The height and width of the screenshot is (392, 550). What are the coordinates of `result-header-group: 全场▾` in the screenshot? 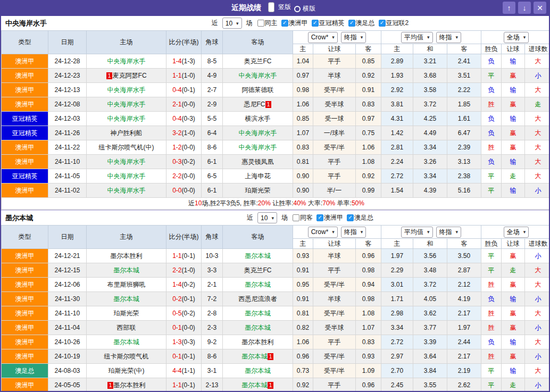 It's located at (516, 37).